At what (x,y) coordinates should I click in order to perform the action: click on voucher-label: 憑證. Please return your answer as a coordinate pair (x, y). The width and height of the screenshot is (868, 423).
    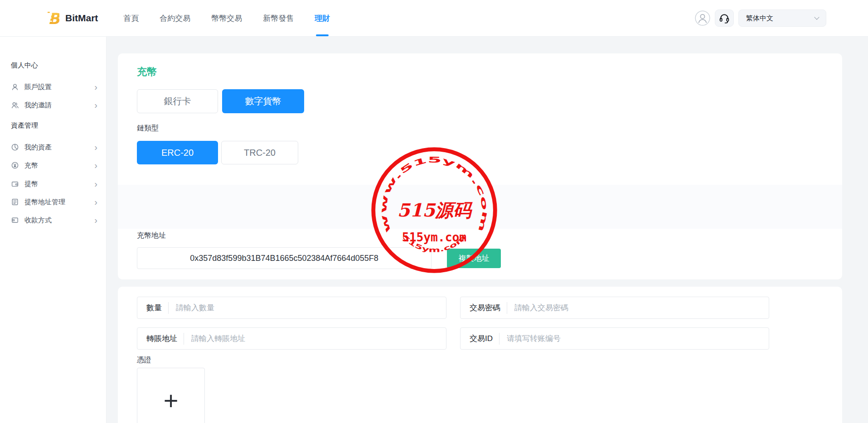
    Looking at the image, I should click on (144, 361).